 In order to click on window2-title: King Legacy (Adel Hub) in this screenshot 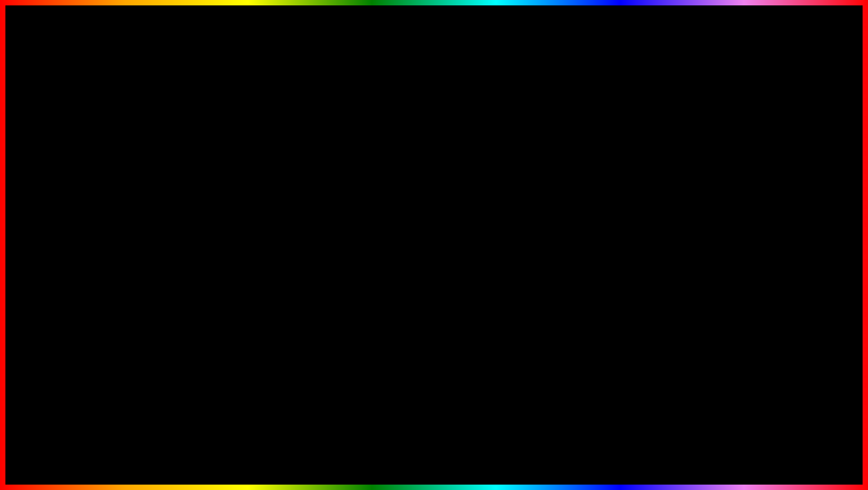, I will do `click(291, 168)`.